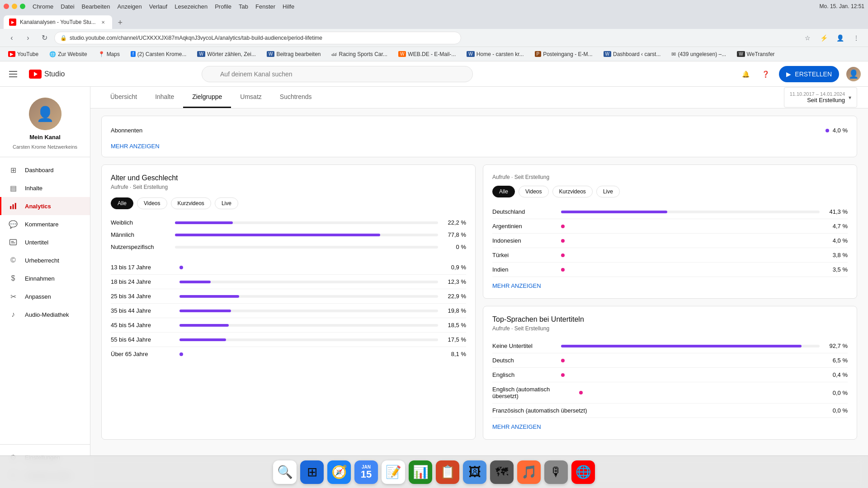  I want to click on country-label-indonesien: Indonesien, so click(524, 240).